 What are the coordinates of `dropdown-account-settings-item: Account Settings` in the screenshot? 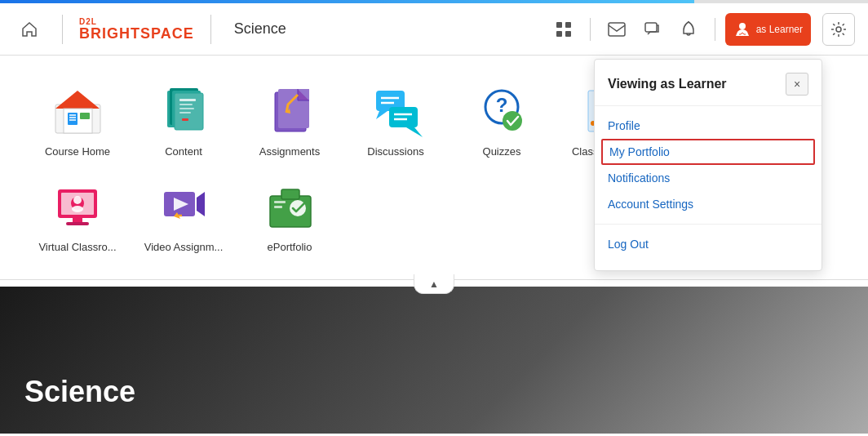 It's located at (708, 204).